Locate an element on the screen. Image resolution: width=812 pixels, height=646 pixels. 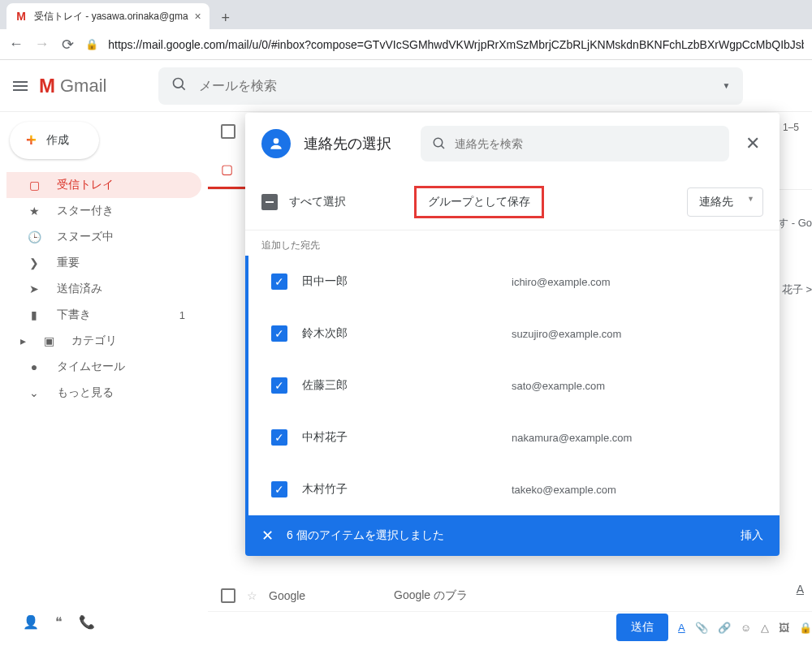
save-as-group-button: グループとして保存 is located at coordinates (479, 202).